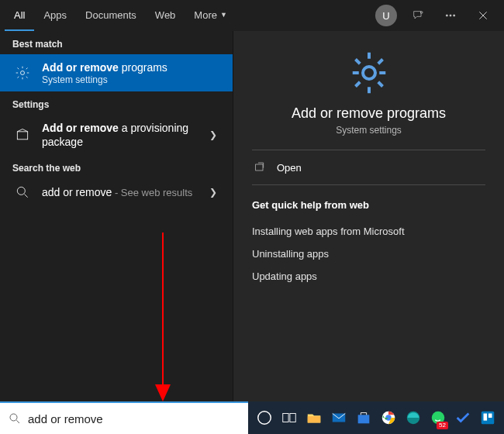 The height and width of the screenshot is (434, 504). What do you see at coordinates (55, 16) in the screenshot?
I see `tab-apps: Apps` at bounding box center [55, 16].